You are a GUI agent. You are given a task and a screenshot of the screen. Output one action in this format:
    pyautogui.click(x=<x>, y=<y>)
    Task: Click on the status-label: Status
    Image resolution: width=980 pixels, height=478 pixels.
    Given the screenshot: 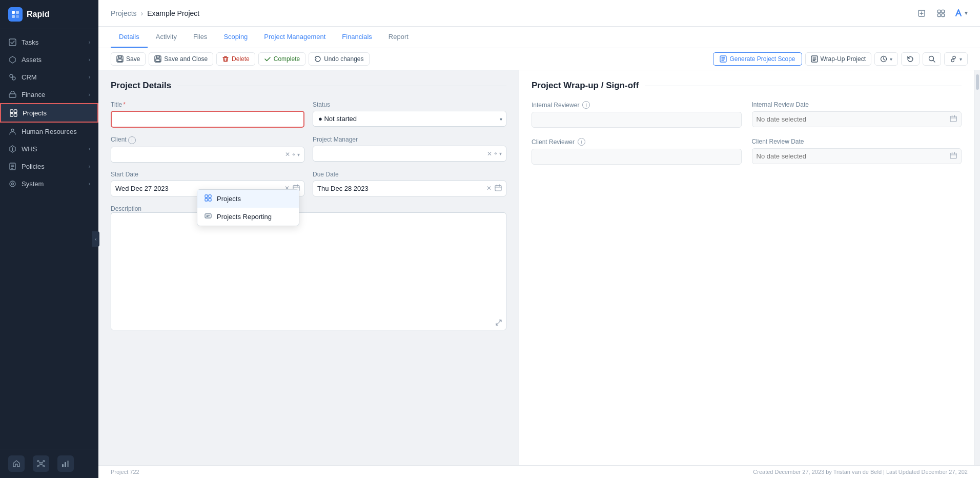 What is the action you would take?
    pyautogui.click(x=410, y=105)
    